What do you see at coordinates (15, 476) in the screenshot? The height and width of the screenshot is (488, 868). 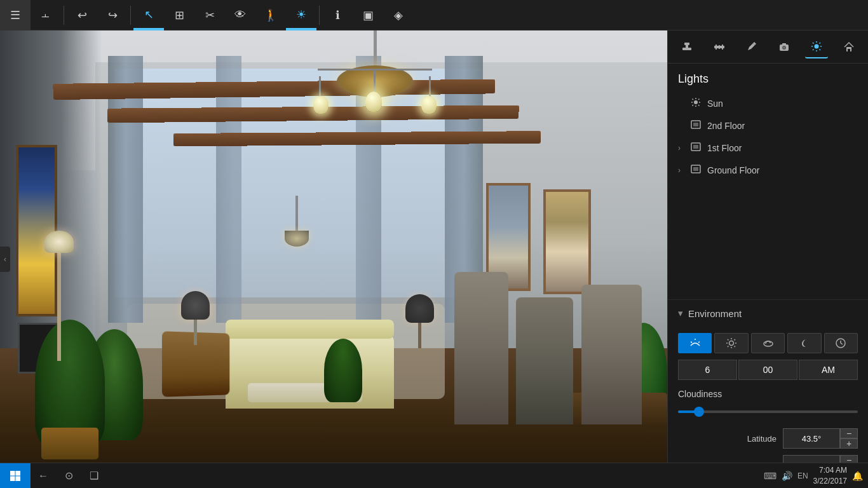 I see `start-button` at bounding box center [15, 476].